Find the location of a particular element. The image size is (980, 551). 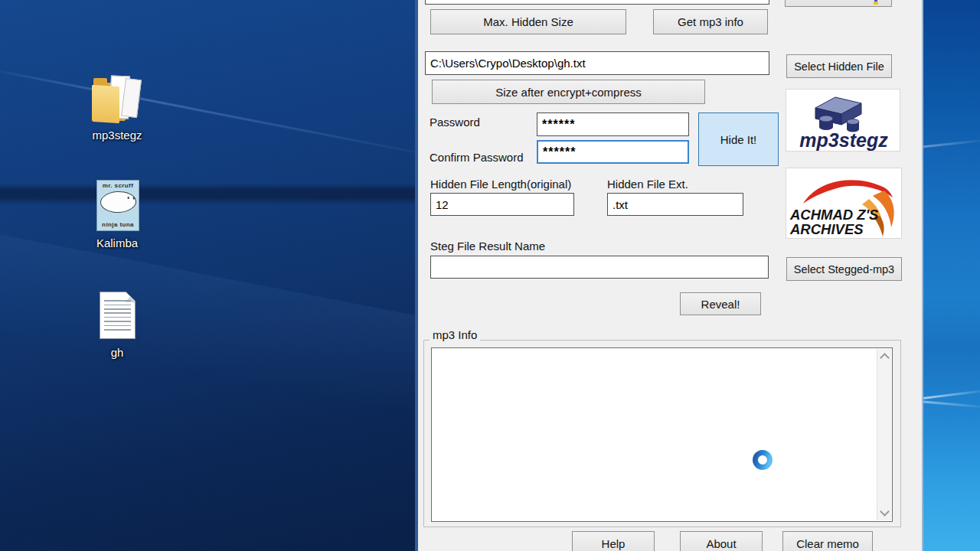

scroll-down-icon is located at coordinates (885, 511).